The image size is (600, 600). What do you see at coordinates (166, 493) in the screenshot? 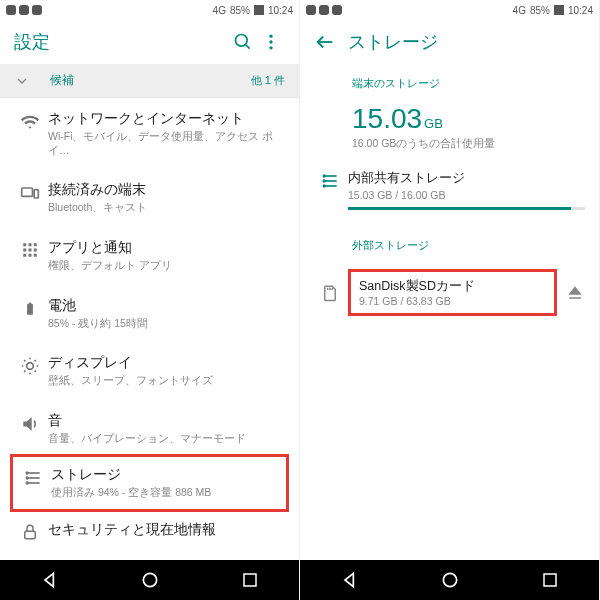
I see `item-sub: 使用済み 94% - 空き容量 886 MB` at bounding box center [166, 493].